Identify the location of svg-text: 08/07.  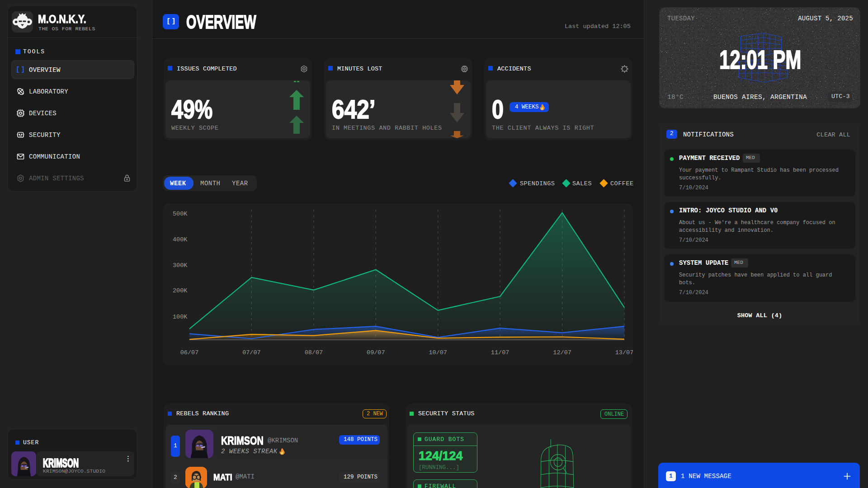
(314, 352).